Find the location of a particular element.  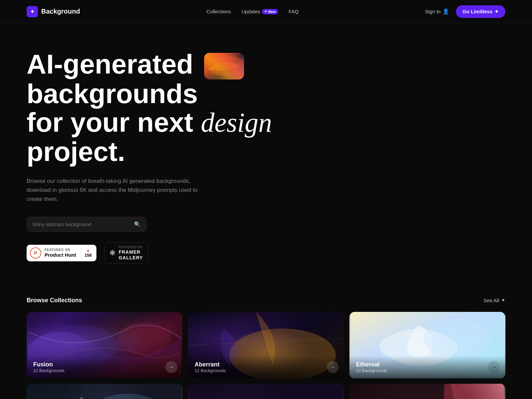

collection-card-ethereal: Ethereal 12 Backgrounds → is located at coordinates (428, 345).